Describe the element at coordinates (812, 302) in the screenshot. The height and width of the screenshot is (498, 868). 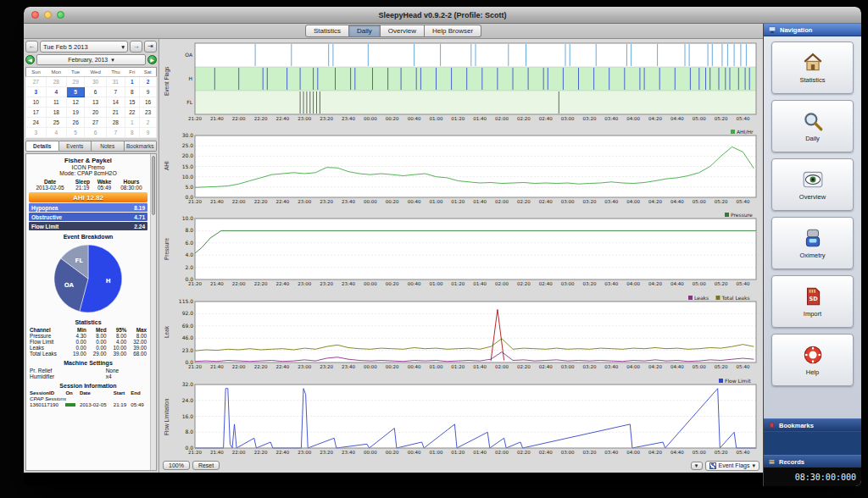
I see `nav-button-import: SDImport` at that location.